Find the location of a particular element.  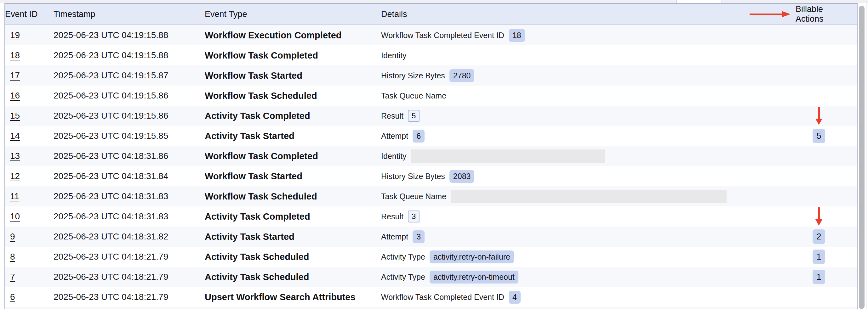

table-row: 6 2025-06-23 UTC 04:18:21.79 Upsert Work… is located at coordinates (431, 297).